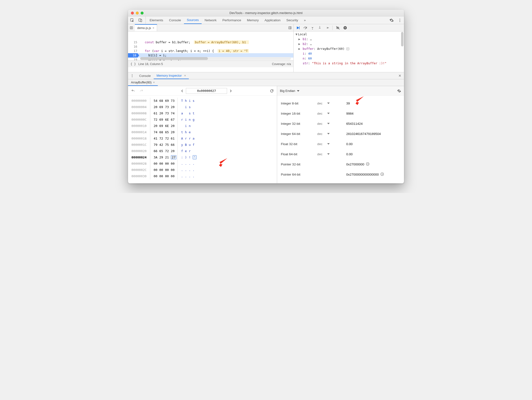  I want to click on step-icon, so click(327, 28).